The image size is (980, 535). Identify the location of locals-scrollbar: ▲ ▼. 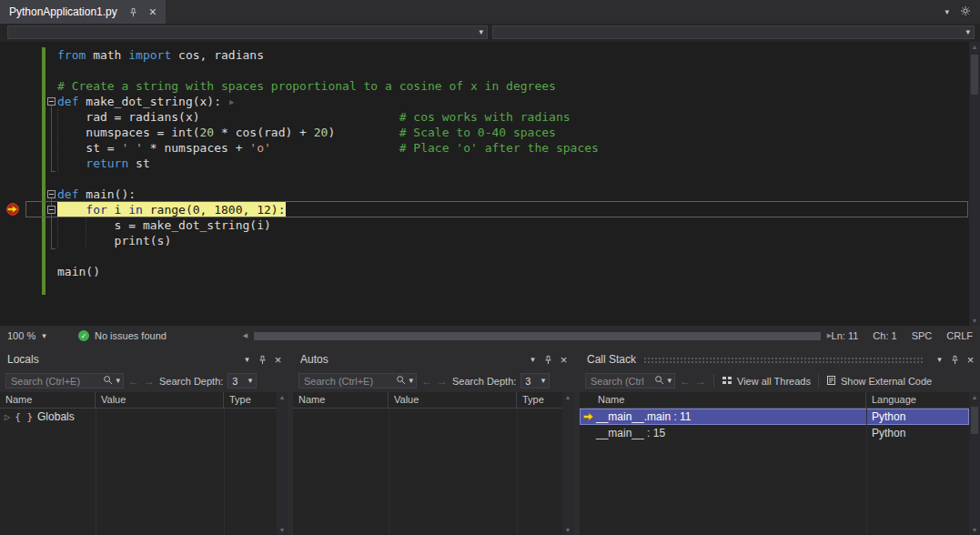
(282, 464).